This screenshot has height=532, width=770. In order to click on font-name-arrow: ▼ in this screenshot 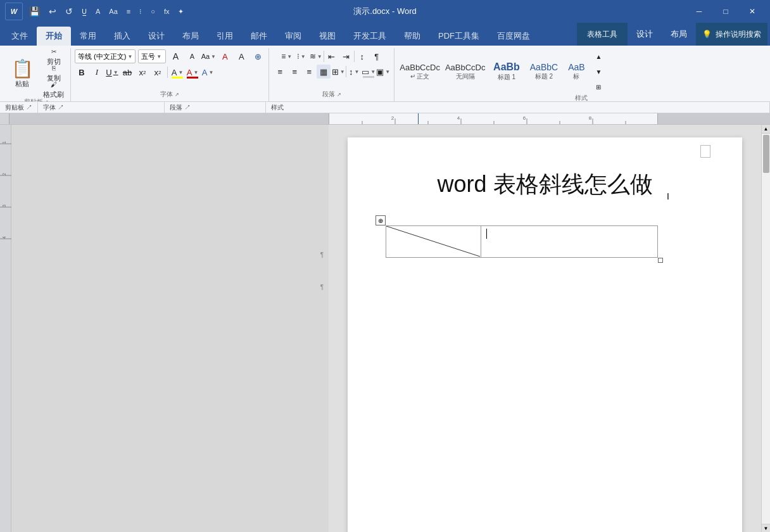, I will do `click(130, 57)`.